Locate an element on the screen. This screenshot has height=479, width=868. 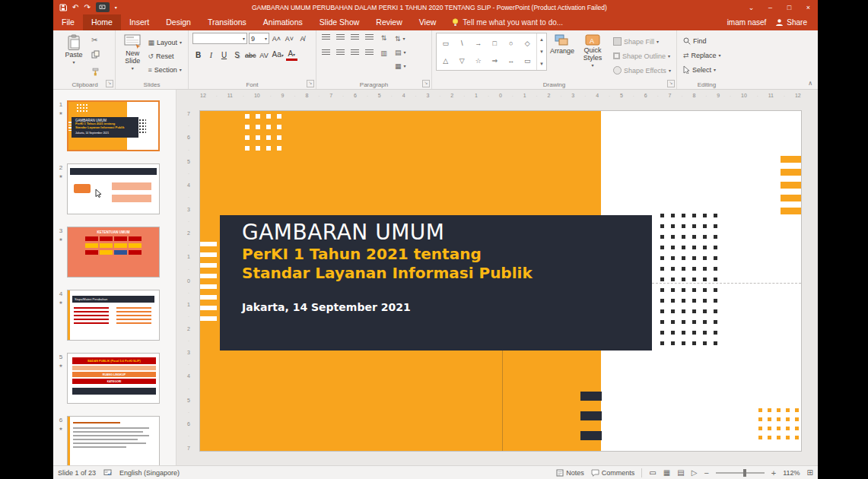
font-color-button: A▾ is located at coordinates (292, 56).